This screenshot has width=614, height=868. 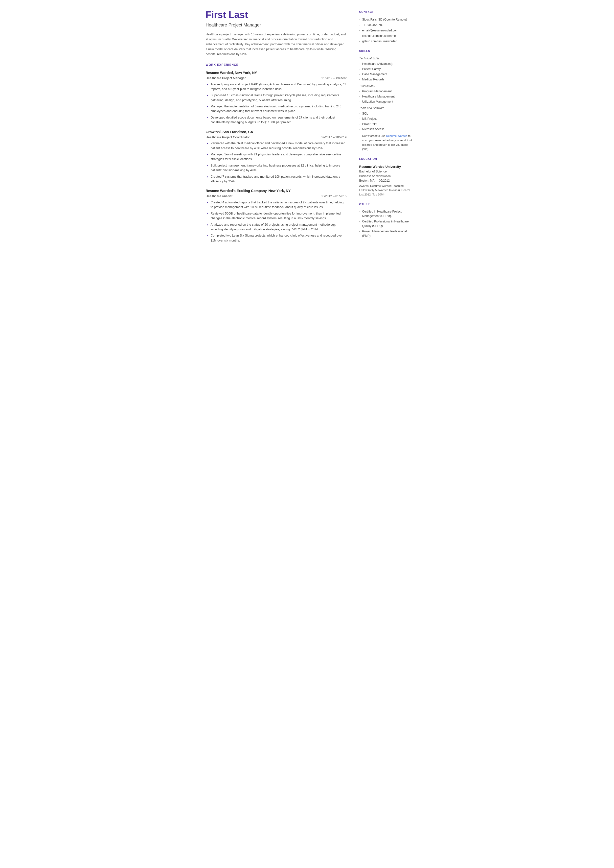 I want to click on bullet-2-2: Managed 1-on-1 meetings with 21 physicia…, so click(x=277, y=157).